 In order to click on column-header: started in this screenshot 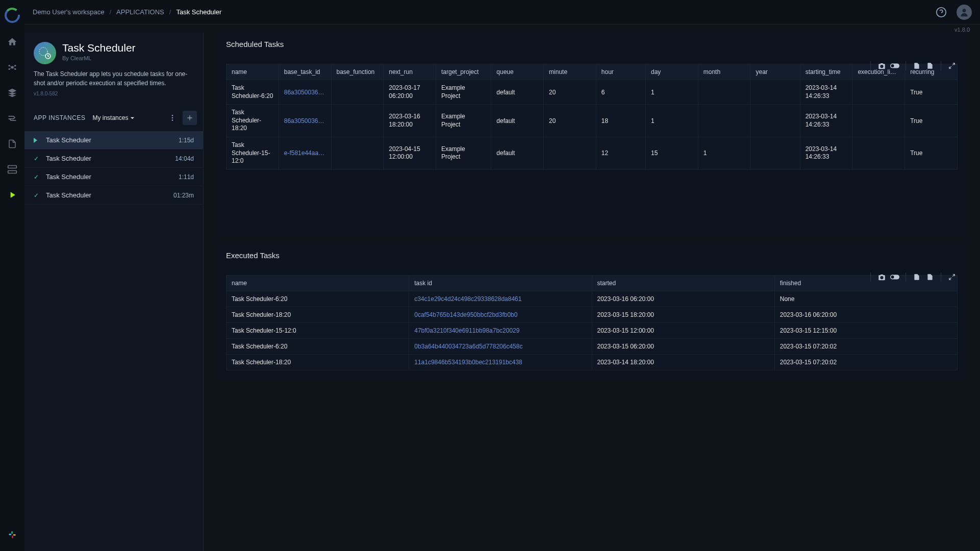, I will do `click(683, 284)`.